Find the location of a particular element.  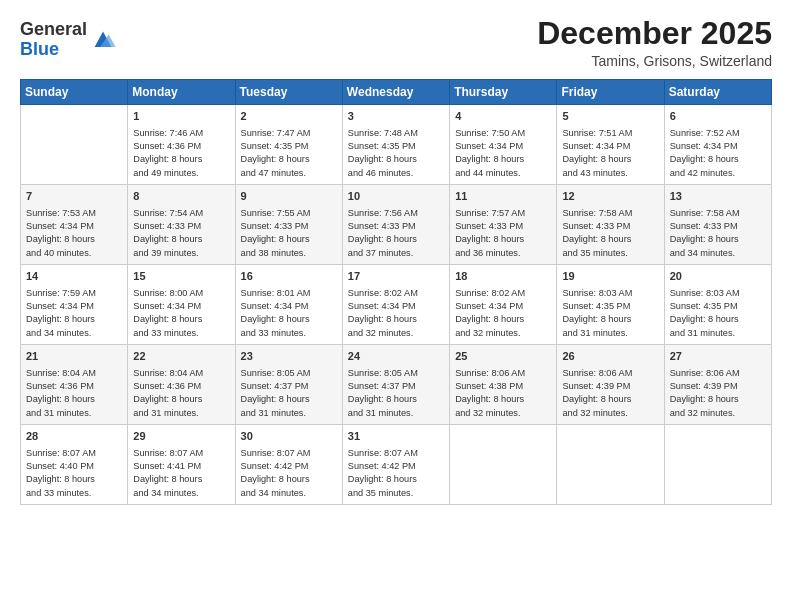

day-info: Sunrise: 7:59 AMSunset: 4:34 PMDaylight:… is located at coordinates (74, 314).